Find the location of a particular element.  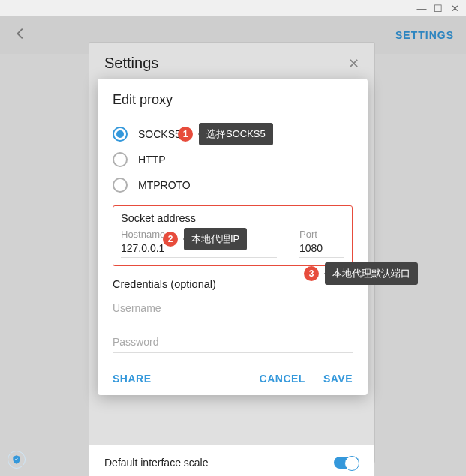

hostname-value: 127.0.0.1 is located at coordinates (199, 249).